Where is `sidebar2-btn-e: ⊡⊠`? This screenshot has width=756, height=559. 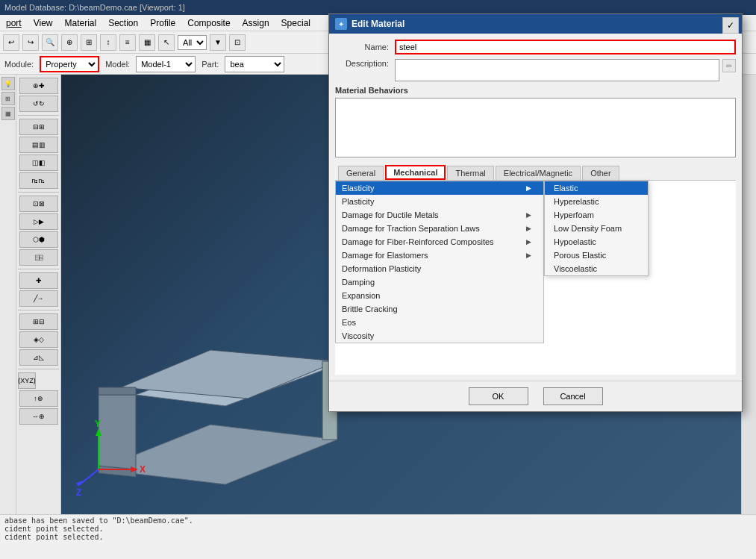
sidebar2-btn-e: ⊡⊠ is located at coordinates (39, 204).